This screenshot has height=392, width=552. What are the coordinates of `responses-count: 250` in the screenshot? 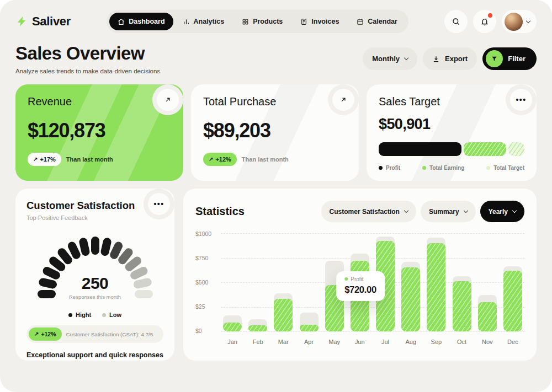 It's located at (95, 283).